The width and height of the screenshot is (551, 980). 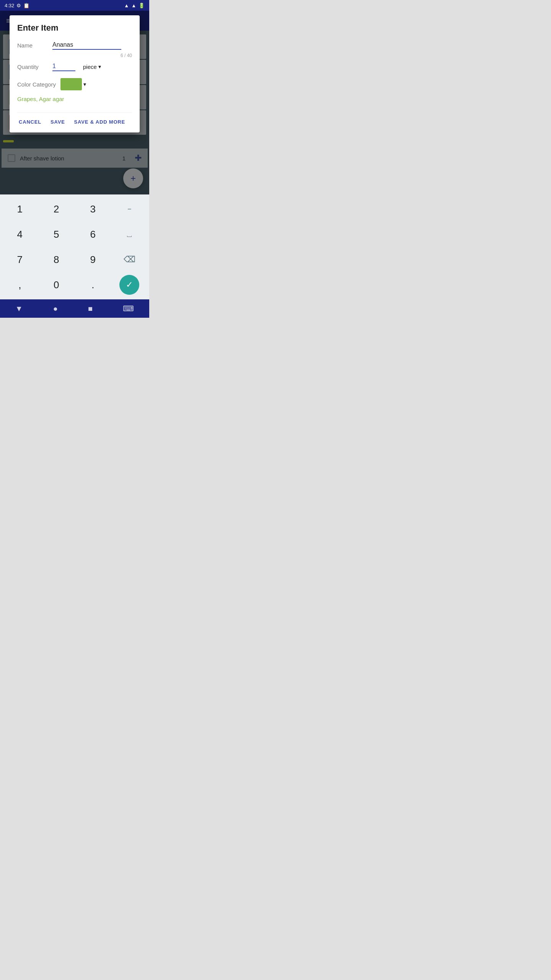 I want to click on status-time: 4:32, so click(x=9, y=5).